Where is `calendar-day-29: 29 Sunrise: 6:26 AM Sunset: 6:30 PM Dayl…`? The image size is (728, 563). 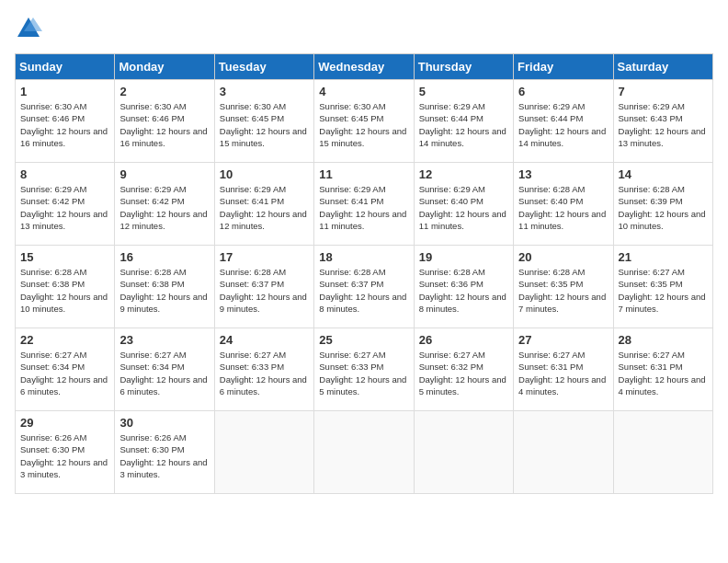 calendar-day-29: 29 Sunrise: 6:26 AM Sunset: 6:30 PM Dayl… is located at coordinates (65, 453).